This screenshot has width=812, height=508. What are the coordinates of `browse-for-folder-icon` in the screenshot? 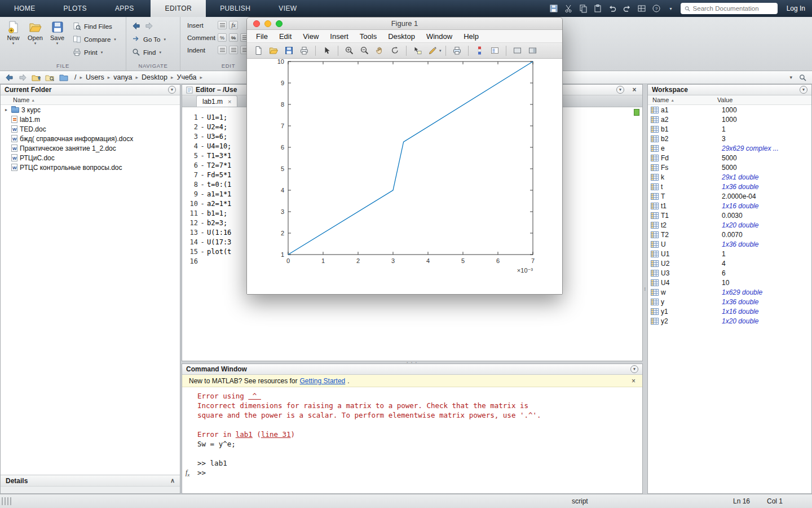 It's located at (50, 77).